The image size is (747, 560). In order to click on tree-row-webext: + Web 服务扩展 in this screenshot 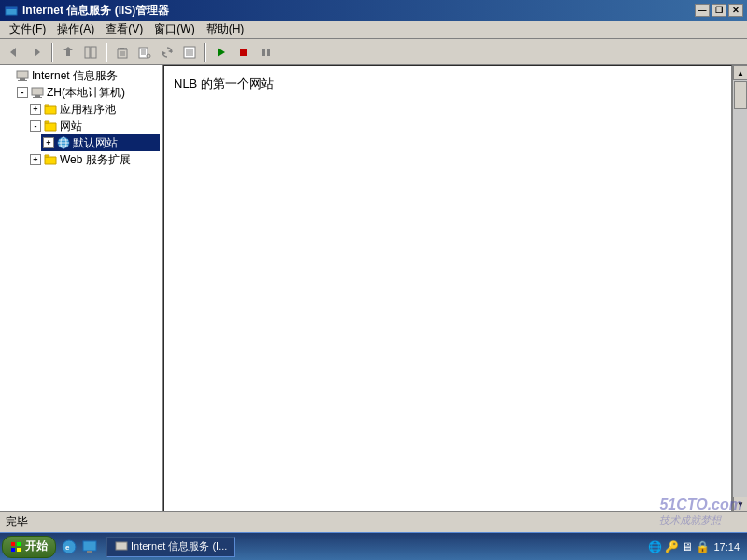, I will do `click(93, 160)`.